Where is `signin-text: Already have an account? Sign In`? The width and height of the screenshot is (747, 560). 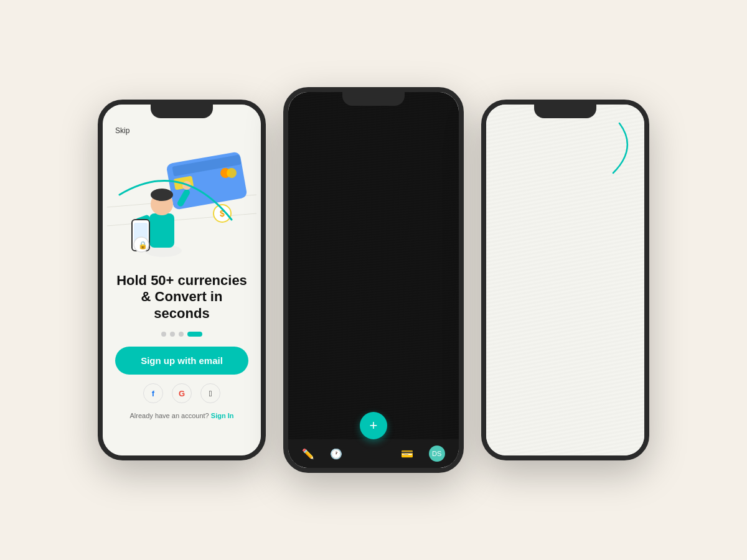
signin-text: Already have an account? Sign In is located at coordinates (182, 416).